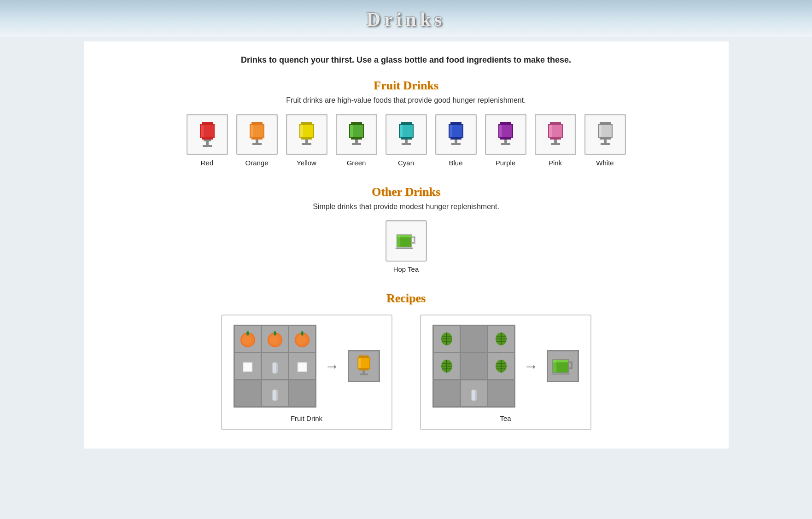 This screenshot has height=519, width=812. I want to click on recipes-title: Recipes, so click(406, 298).